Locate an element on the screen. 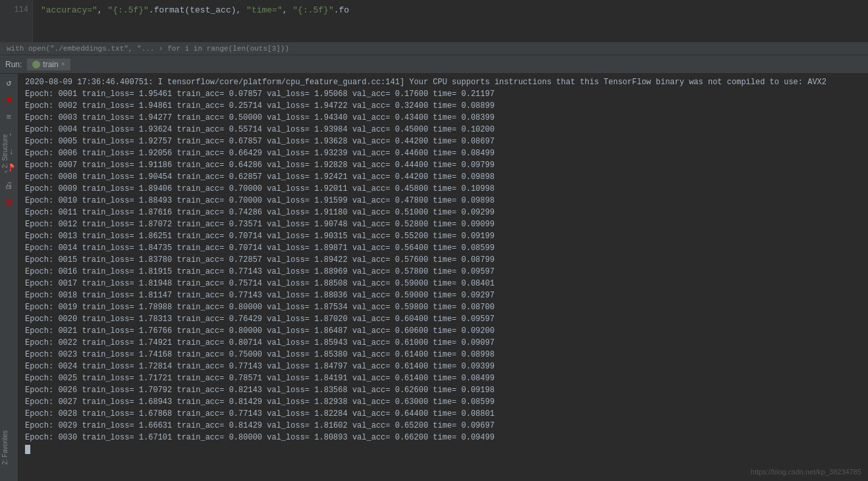  epoch-line-4: Epoch: 0004 train_loss= 1.93624 train_ac… is located at coordinates (443, 130).